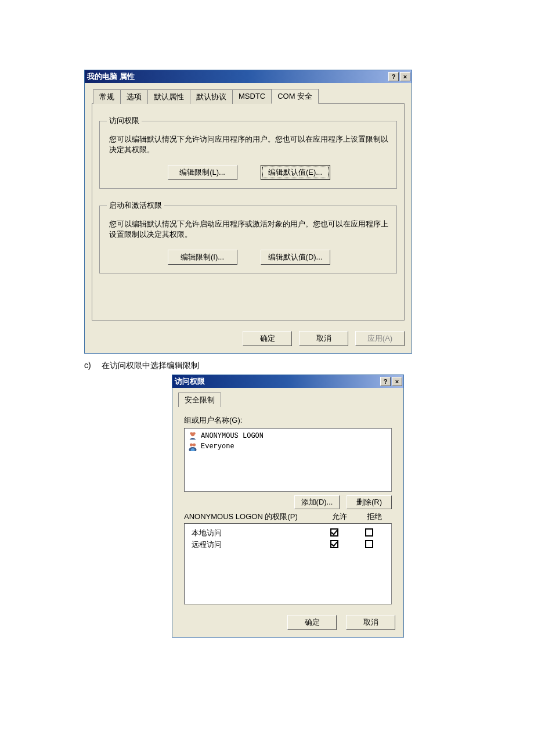 The height and width of the screenshot is (756, 534). I want to click on panel: 组或用户名称(G): ANONYMOUS LOGON Everyone 添加(D…, so click(288, 506).